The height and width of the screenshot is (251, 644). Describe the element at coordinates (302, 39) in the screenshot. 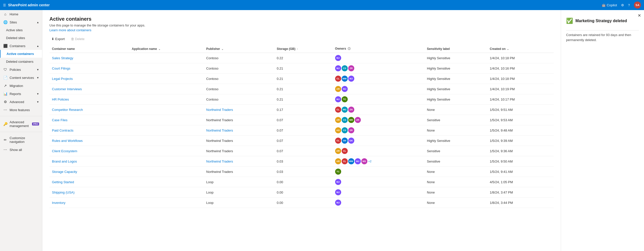

I see `toolbar: ⬇ Export 🗑 Delete` at that location.